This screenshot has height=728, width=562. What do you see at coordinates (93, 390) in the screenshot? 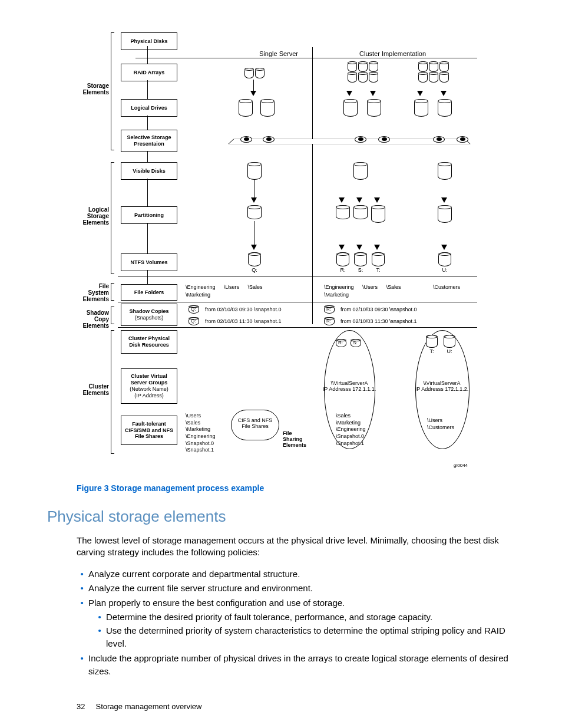
I see `cluster-elements-label: ClusterElements` at bounding box center [93, 390].